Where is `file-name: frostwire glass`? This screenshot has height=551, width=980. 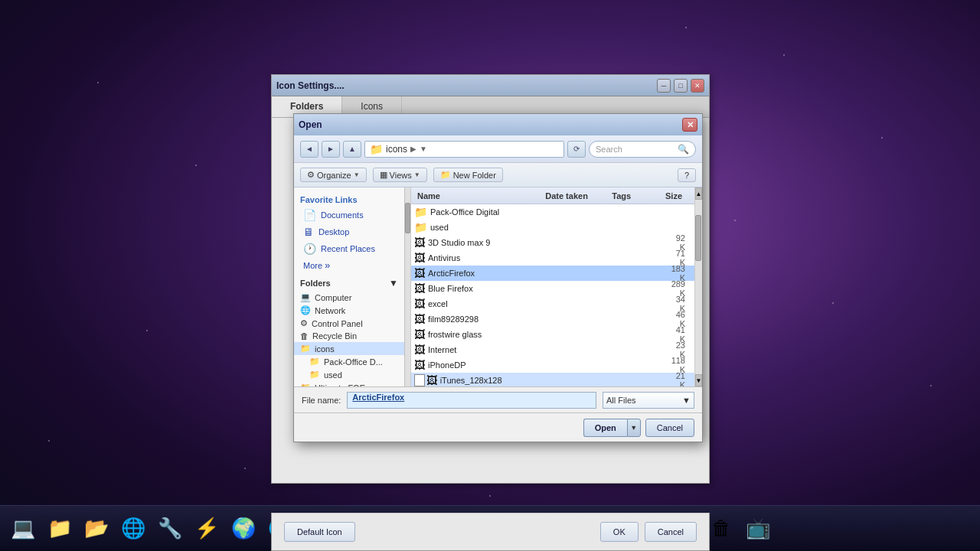 file-name: frostwire glass is located at coordinates (492, 334).